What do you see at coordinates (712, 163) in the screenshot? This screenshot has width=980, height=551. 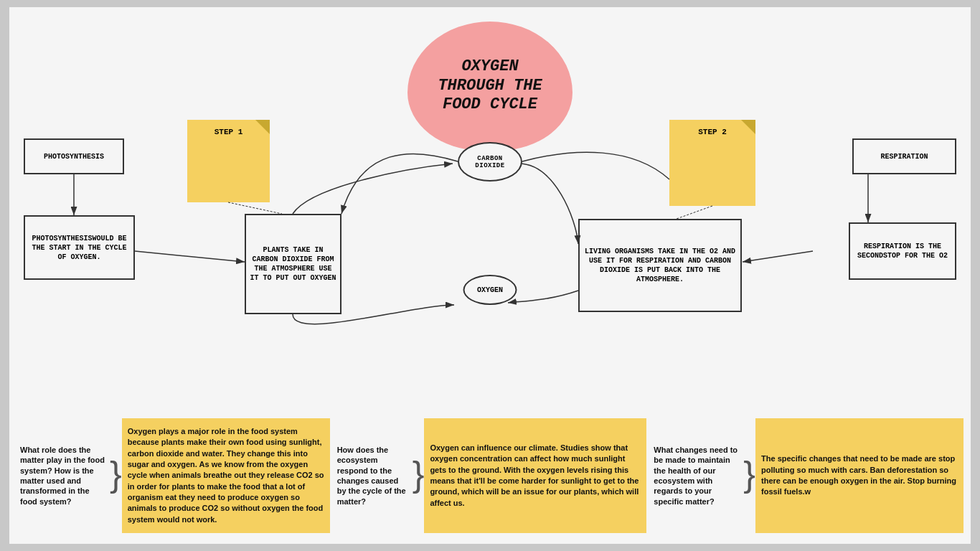 I see `step2-sticky: STEP 2` at bounding box center [712, 163].